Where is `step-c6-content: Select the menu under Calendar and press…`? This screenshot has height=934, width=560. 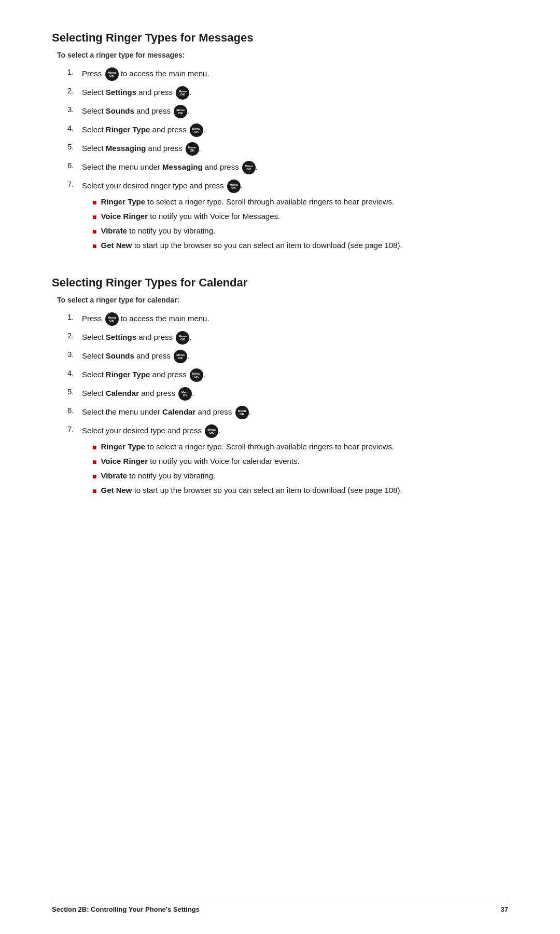 step-c6-content: Select the menu under Calendar and press… is located at coordinates (295, 413).